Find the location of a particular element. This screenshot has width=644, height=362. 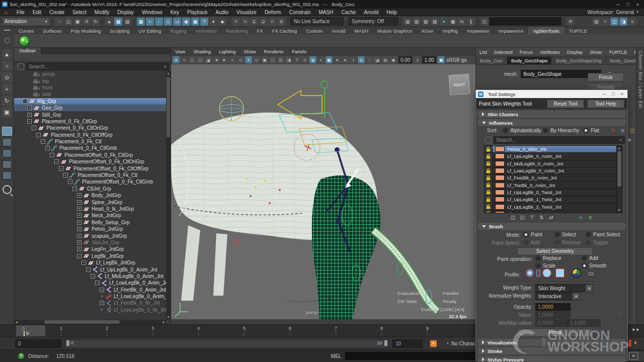

render-region-icon: ▥ is located at coordinates (417, 22).